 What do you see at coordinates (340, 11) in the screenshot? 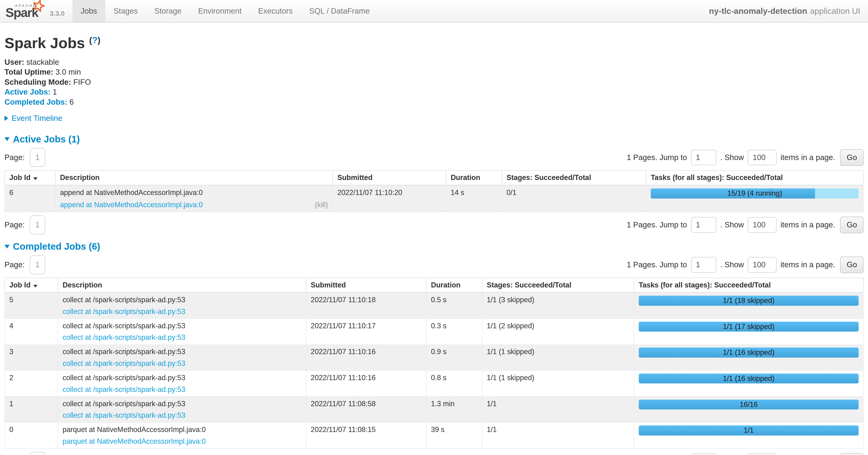
I see `tab-sql-dataframe: SQL / DataFrame` at bounding box center [340, 11].